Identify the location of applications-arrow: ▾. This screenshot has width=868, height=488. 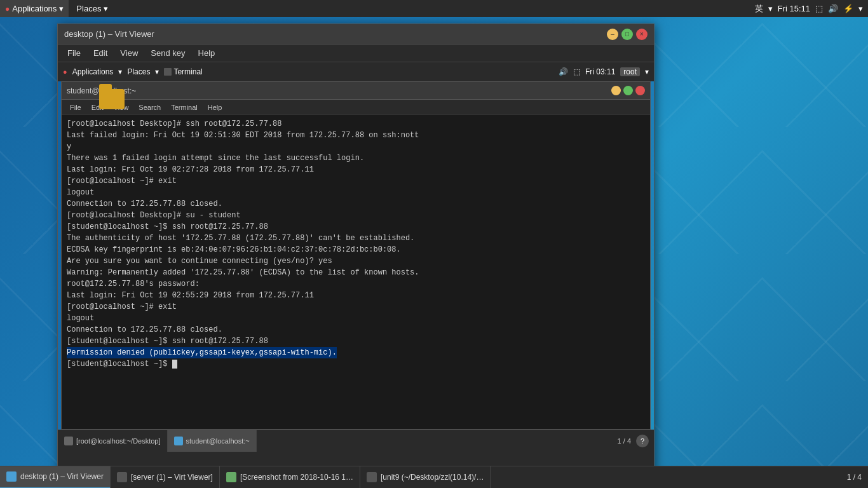
(61, 9).